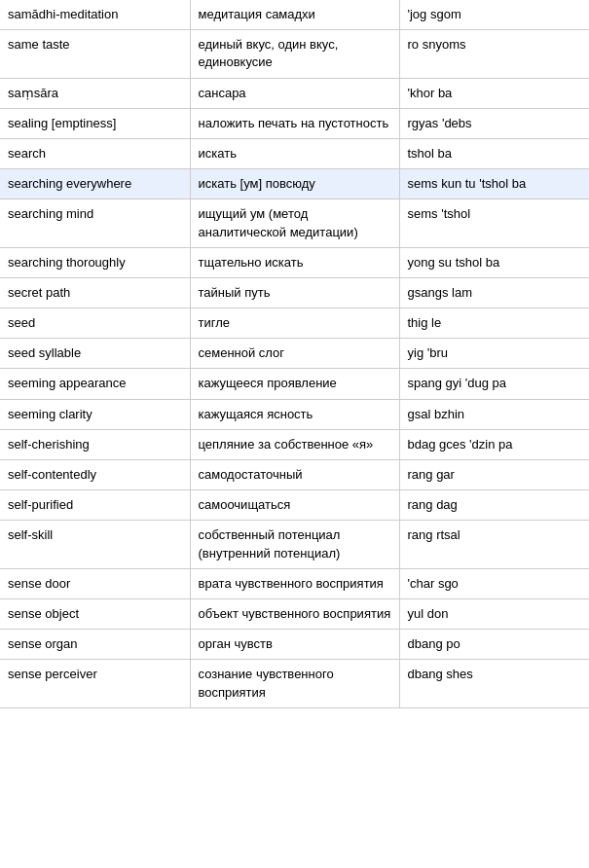 This screenshot has width=589, height=868. I want to click on tibetan-term: yig 'bru, so click(495, 354).